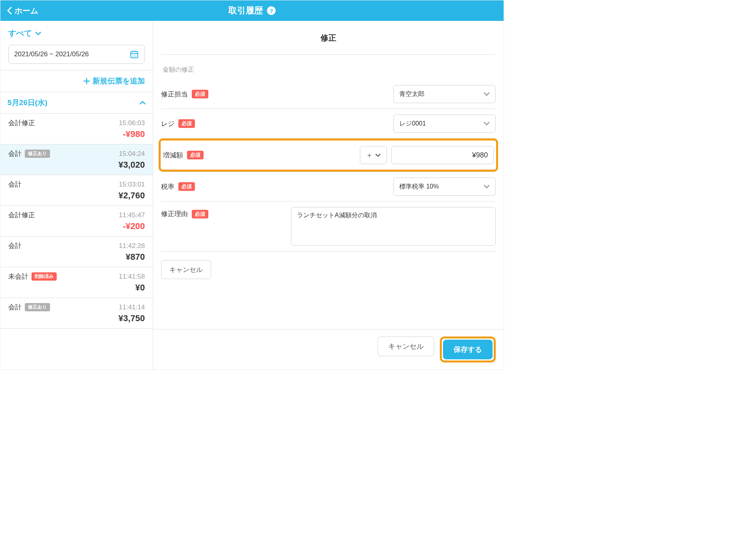 The image size is (756, 551). Describe the element at coordinates (76, 221) in the screenshot. I see `transaction-item: 会計修正11:45:47-¥200` at that location.